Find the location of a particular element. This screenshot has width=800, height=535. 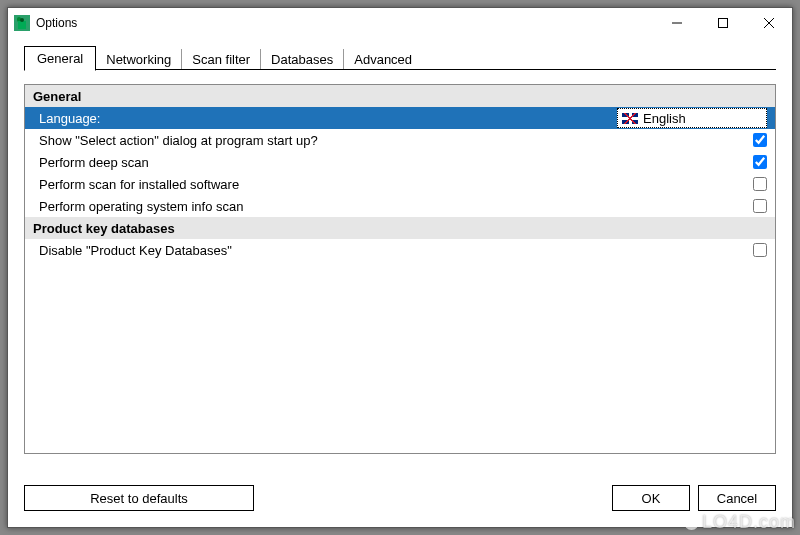

show-dialog-checkbox is located at coordinates (760, 140).